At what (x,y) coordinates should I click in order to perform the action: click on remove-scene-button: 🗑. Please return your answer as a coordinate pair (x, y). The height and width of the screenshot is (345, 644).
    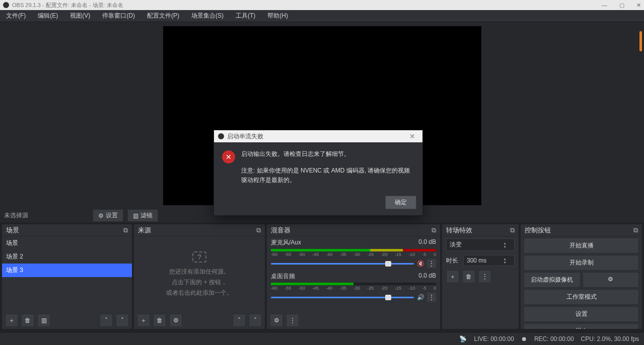
    Looking at the image, I should click on (28, 320).